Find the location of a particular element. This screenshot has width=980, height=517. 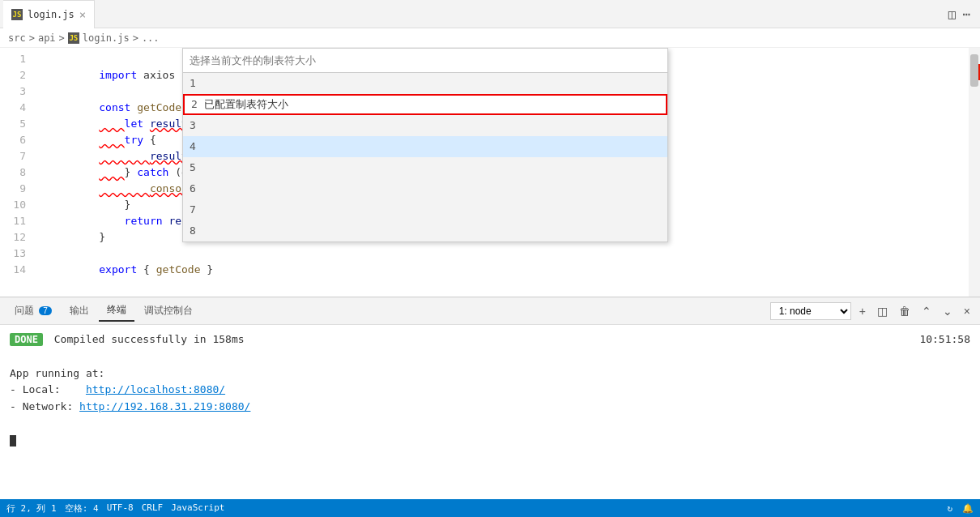

close-panel-button: × is located at coordinates (967, 311).